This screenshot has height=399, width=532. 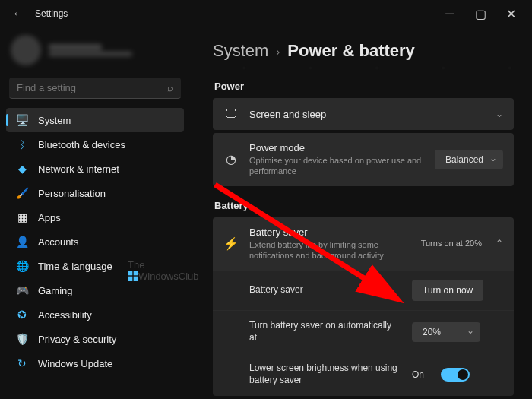 I want to click on nav-gaming: 🎮Gaming, so click(x=95, y=290).